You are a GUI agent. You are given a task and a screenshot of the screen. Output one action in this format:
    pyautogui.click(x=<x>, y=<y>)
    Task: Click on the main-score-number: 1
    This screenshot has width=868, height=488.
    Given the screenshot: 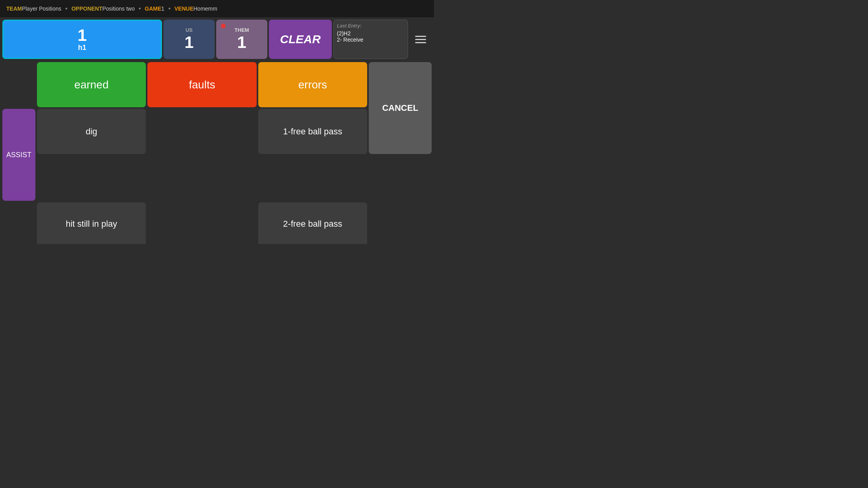 What is the action you would take?
    pyautogui.click(x=82, y=35)
    